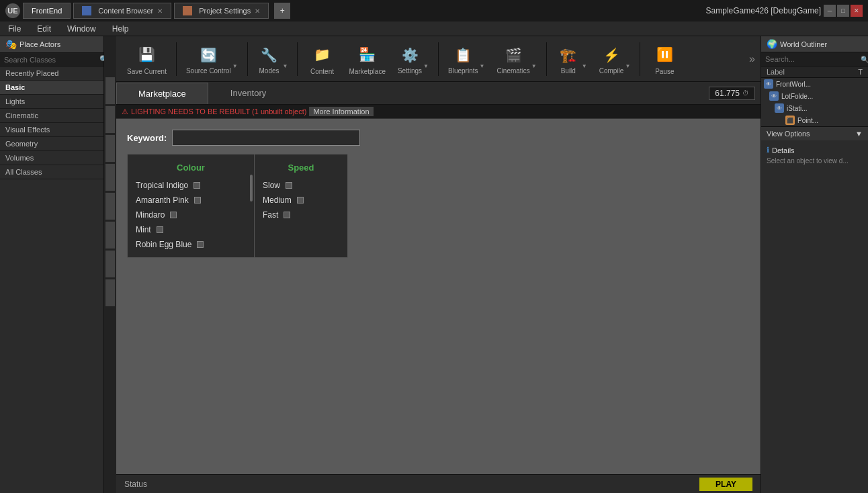 The image size is (868, 493). What do you see at coordinates (814, 84) in the screenshot?
I see `outliner-item-frontworld: 👁 FrontWorl...` at bounding box center [814, 84].